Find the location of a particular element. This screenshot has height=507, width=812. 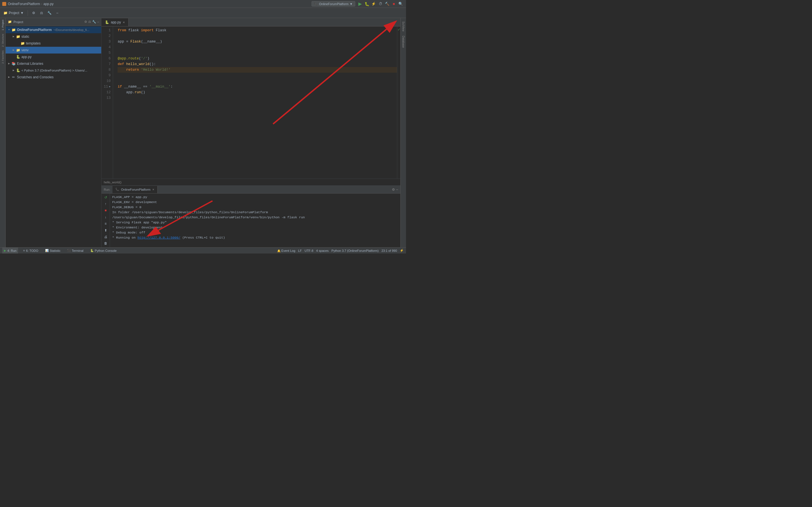

code-content: from flask import Flask app = Flask(__na… is located at coordinates (255, 103).